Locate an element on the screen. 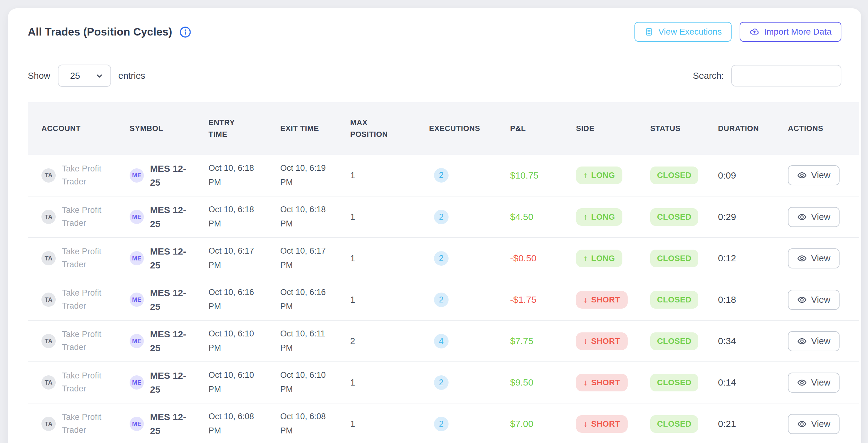  duration: 0:09 is located at coordinates (727, 175).